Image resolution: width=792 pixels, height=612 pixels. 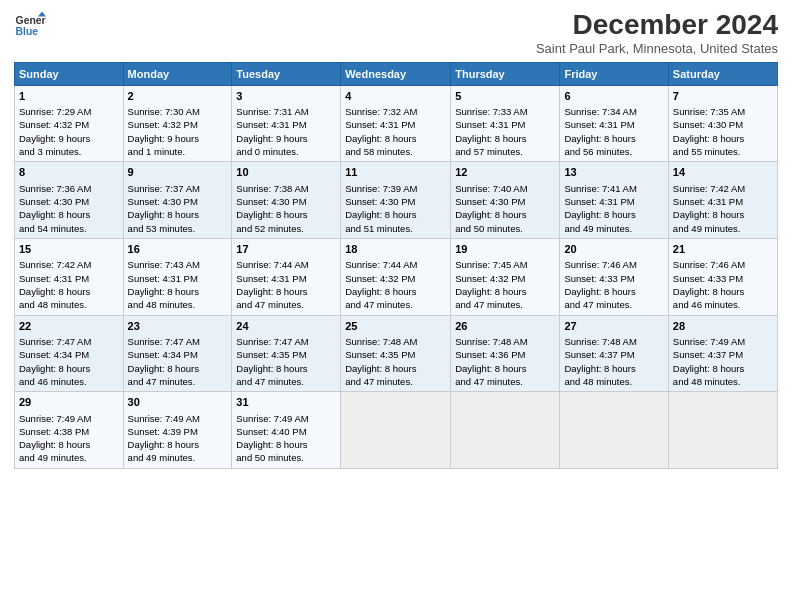 I want to click on day-info-line: Sunrise: 7:37 AM, so click(x=178, y=188).